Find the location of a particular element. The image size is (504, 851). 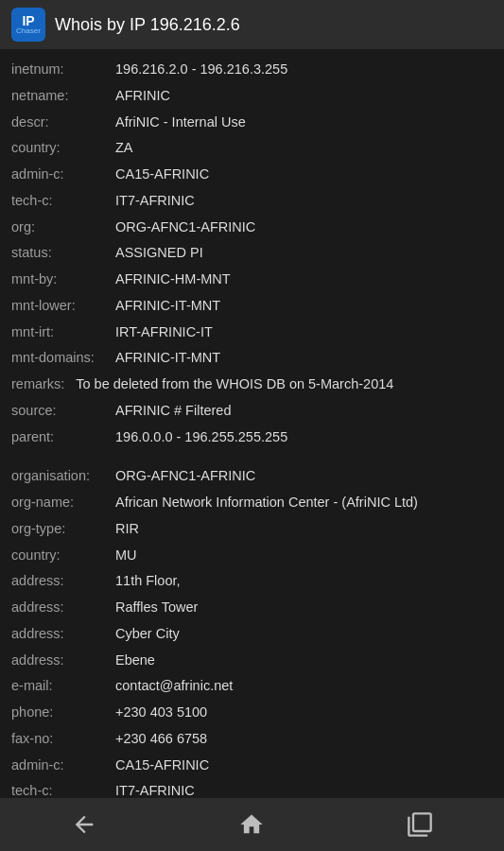

row-label: netname: is located at coordinates (63, 96).